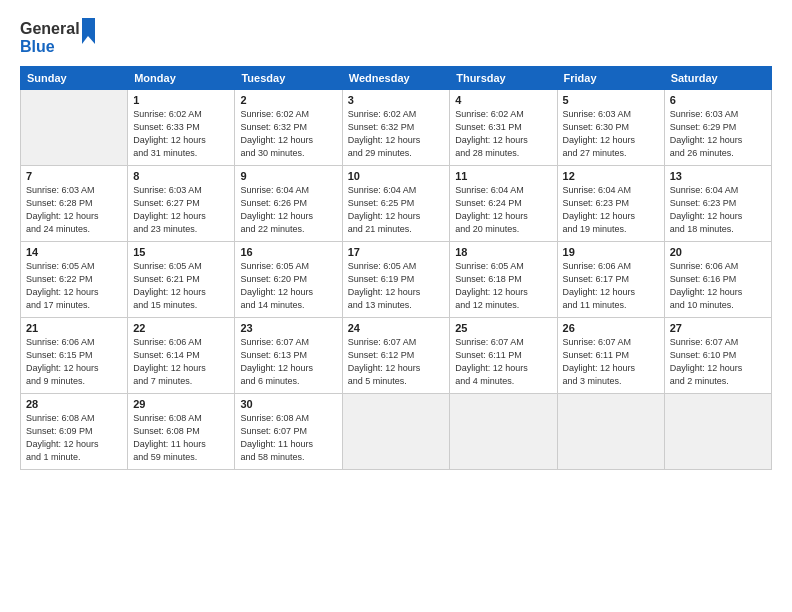 This screenshot has width=792, height=612. Describe the element at coordinates (288, 128) in the screenshot. I see `calendar-cell: 2Sunrise: 6:02 AM Sunset: 6:32 PM Daylig…` at that location.